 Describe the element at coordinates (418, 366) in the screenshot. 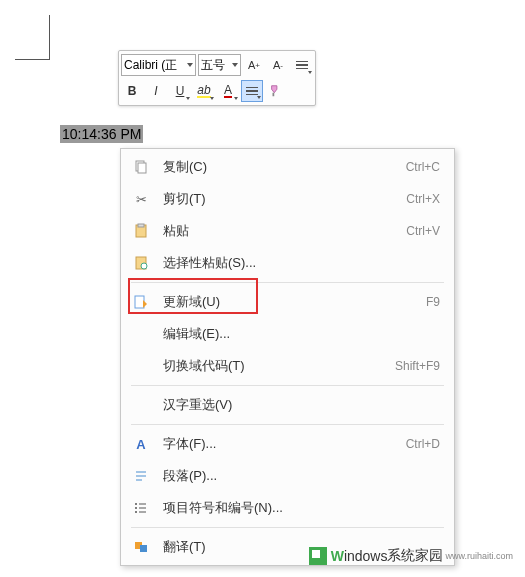

I see `menu-shortcut: Shift+F9` at that location.